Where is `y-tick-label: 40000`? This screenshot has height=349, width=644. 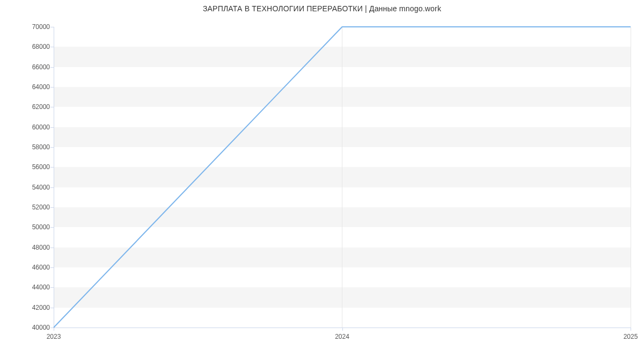 y-tick-label: 40000 is located at coordinates (37, 328).